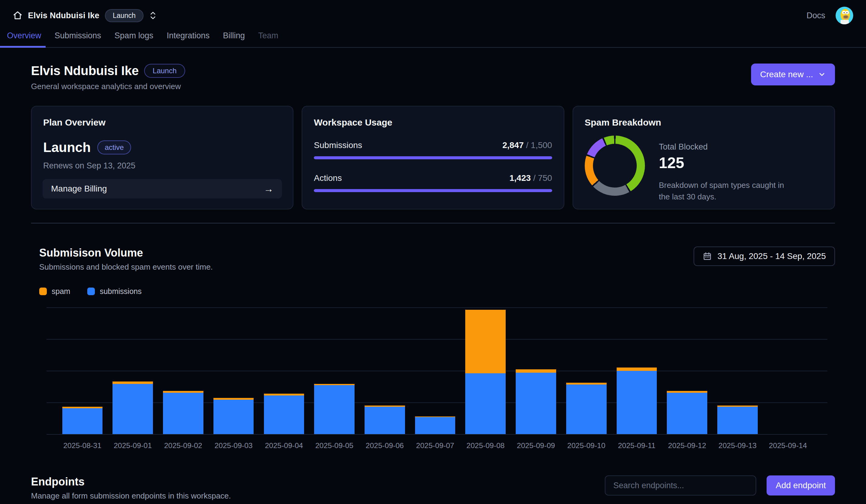  What do you see at coordinates (85, 71) in the screenshot?
I see `page-title: Elvis Ndubuisi Ike` at bounding box center [85, 71].